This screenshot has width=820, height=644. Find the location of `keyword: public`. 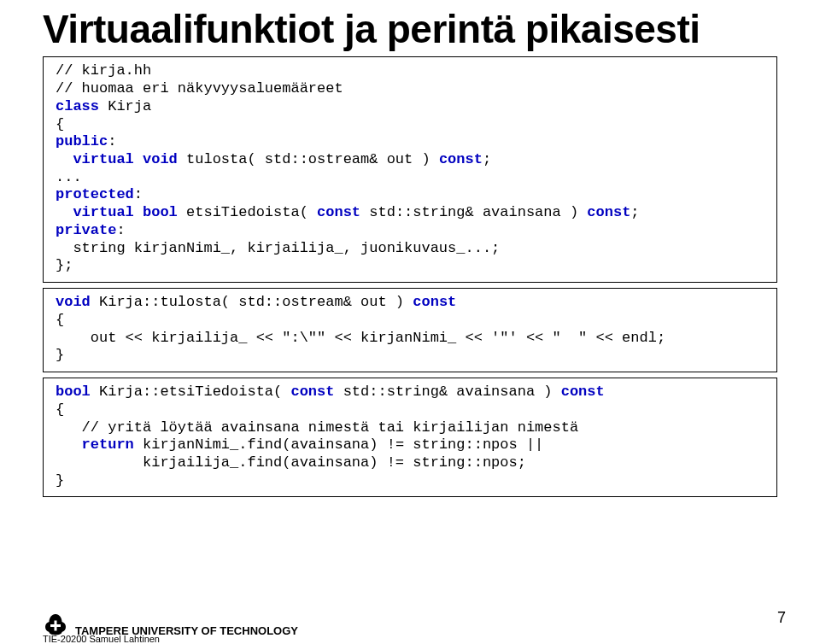

keyword: public is located at coordinates (82, 142).